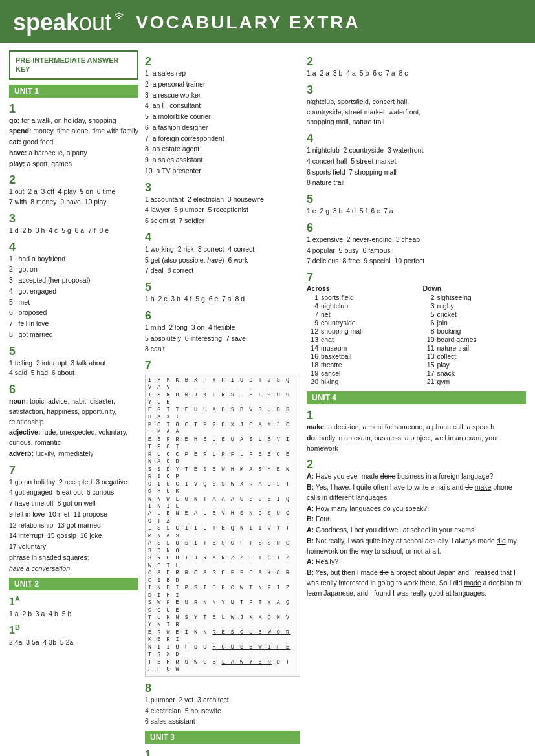  What do you see at coordinates (74, 109) in the screenshot?
I see `section-1-num: 1` at bounding box center [74, 109].